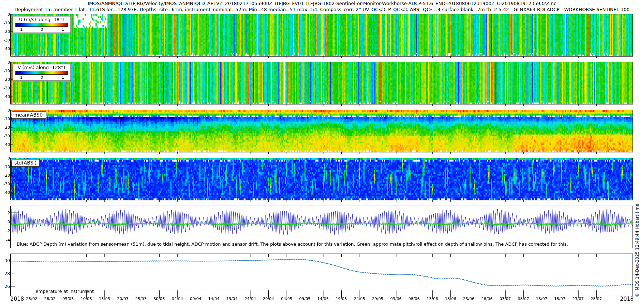 This screenshot has height=304, width=644. What do you see at coordinates (64, 291) in the screenshot?
I see `temperature-label: Temperature at instrument` at bounding box center [64, 291].